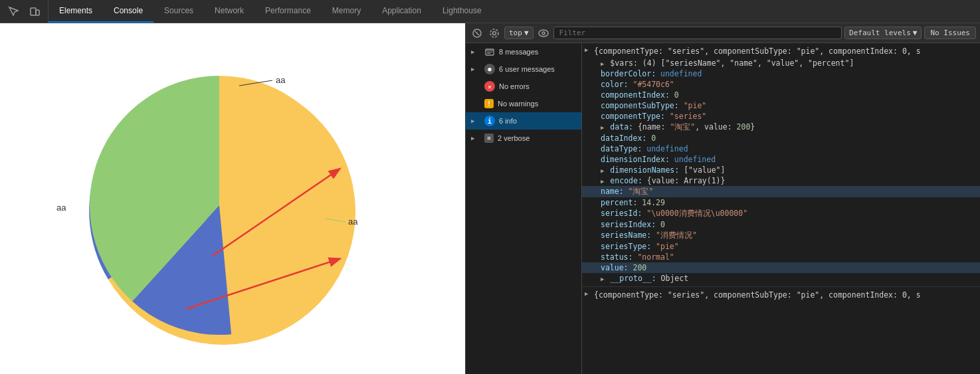 The image size is (980, 374). What do you see at coordinates (229, 11) in the screenshot?
I see `tab-network: Network` at bounding box center [229, 11].